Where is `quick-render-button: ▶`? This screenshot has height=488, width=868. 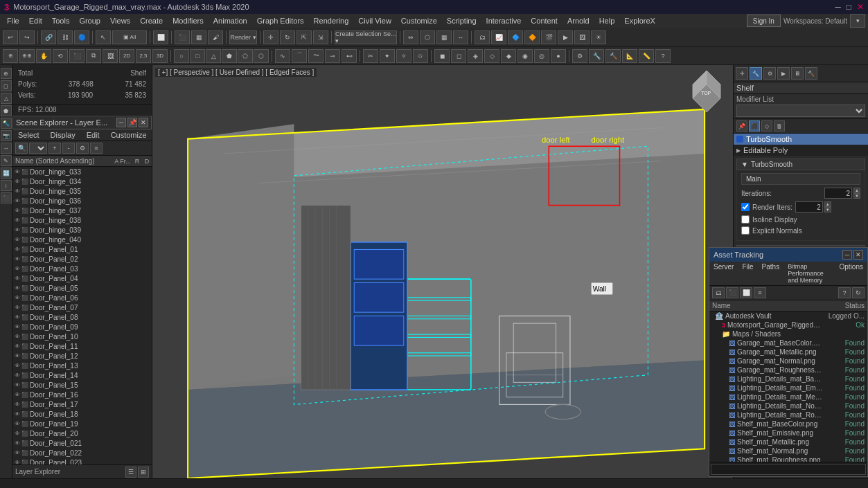 quick-render-button: ▶ is located at coordinates (565, 37).